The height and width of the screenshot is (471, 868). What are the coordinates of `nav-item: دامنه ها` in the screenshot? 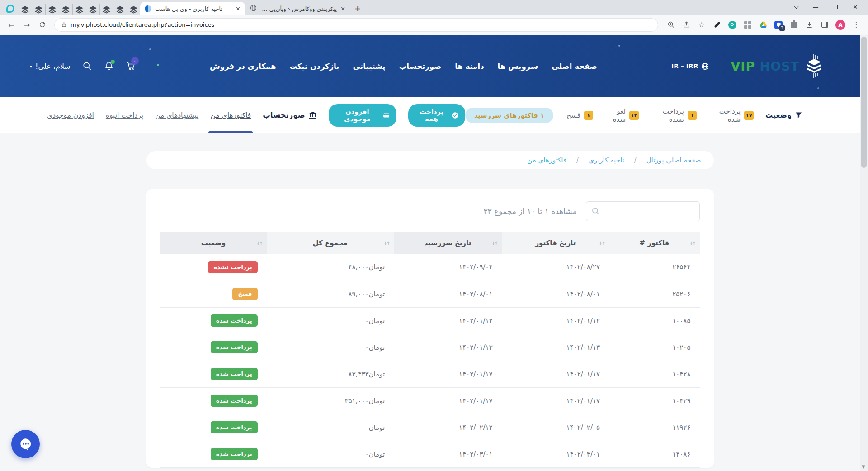 It's located at (469, 66).